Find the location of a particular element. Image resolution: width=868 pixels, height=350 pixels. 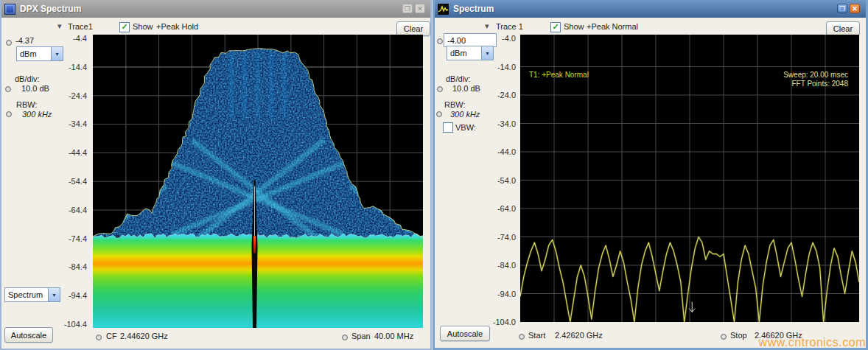

y-axis-tick-label: -4.4 is located at coordinates (69, 38).